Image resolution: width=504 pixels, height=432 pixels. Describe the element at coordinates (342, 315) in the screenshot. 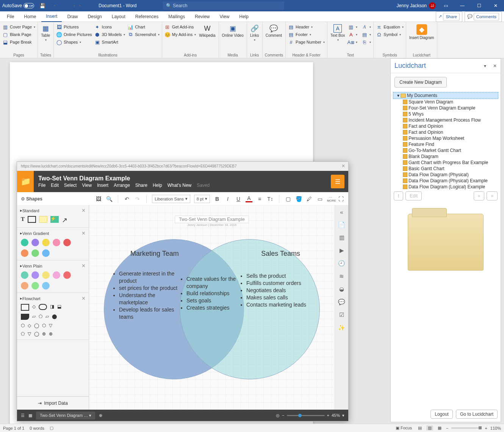

I see `checklist-icon: ☑` at that location.